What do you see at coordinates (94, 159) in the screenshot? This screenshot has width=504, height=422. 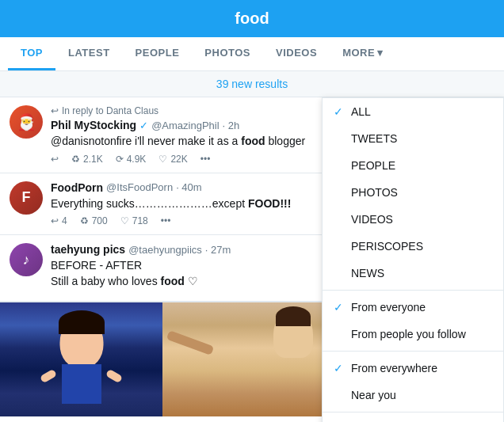 I see `retweet-count: 2.1K` at bounding box center [94, 159].